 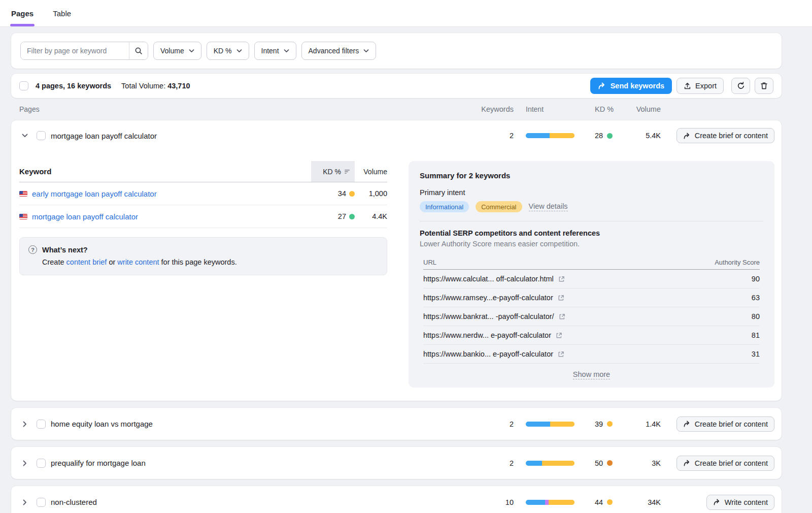 What do you see at coordinates (396, 463) in the screenshot?
I see `page-card: prequalify for mortgage loan 2 50 3K Cre…` at bounding box center [396, 463].